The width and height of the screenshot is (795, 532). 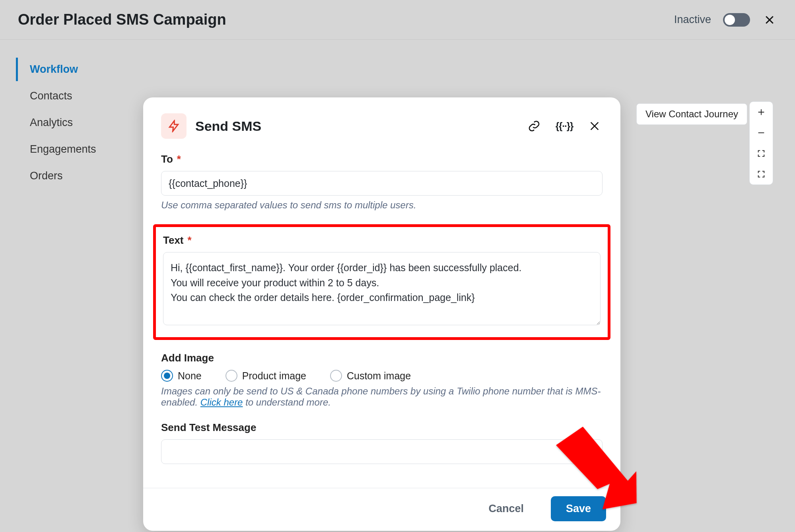 What do you see at coordinates (382, 183) in the screenshot?
I see `to-input` at bounding box center [382, 183].